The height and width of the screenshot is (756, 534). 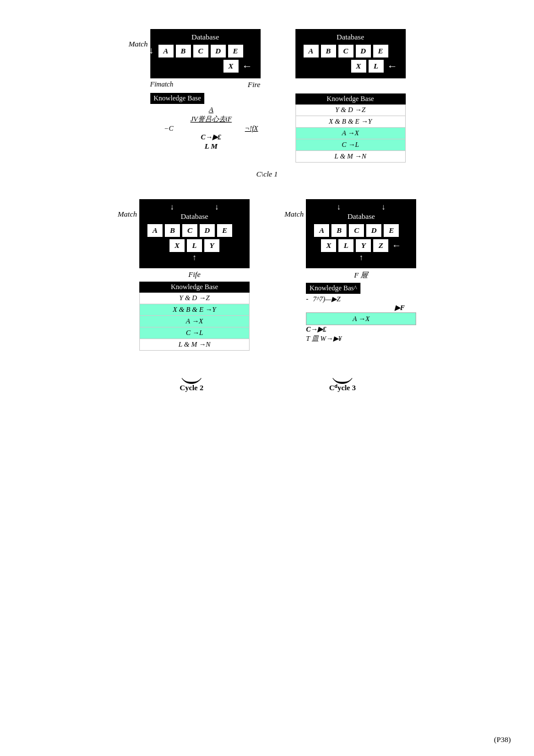 I want to click on c3-right-arrow: ←, so click(x=396, y=246).